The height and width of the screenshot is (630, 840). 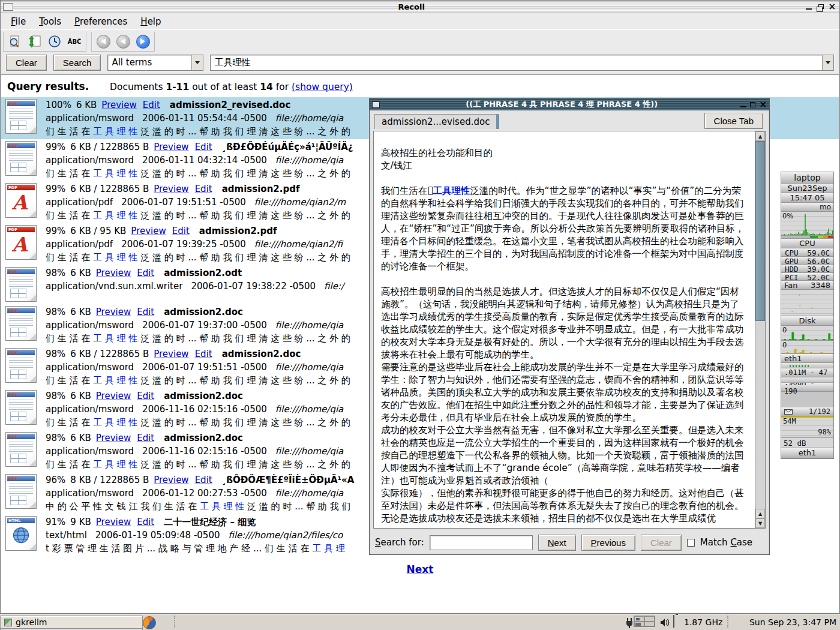 What do you see at coordinates (481, 542) in the screenshot?
I see `find-input` at bounding box center [481, 542].